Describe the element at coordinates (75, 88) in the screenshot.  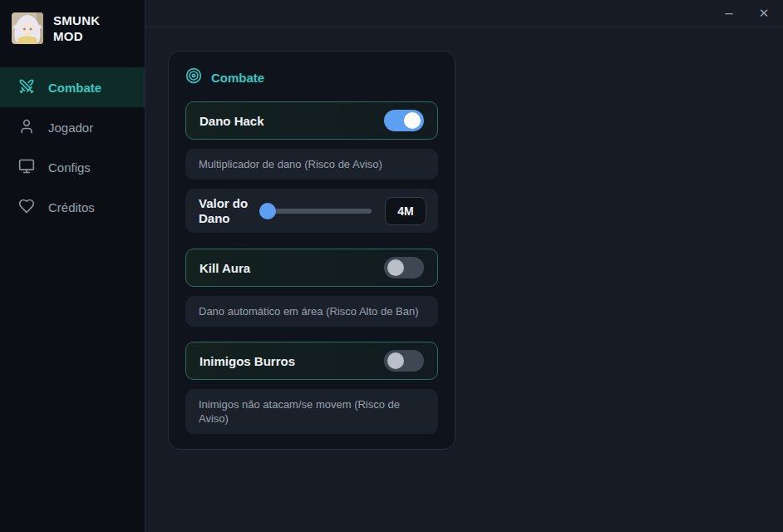
I see `sidebar-item-label: Combate` at that location.